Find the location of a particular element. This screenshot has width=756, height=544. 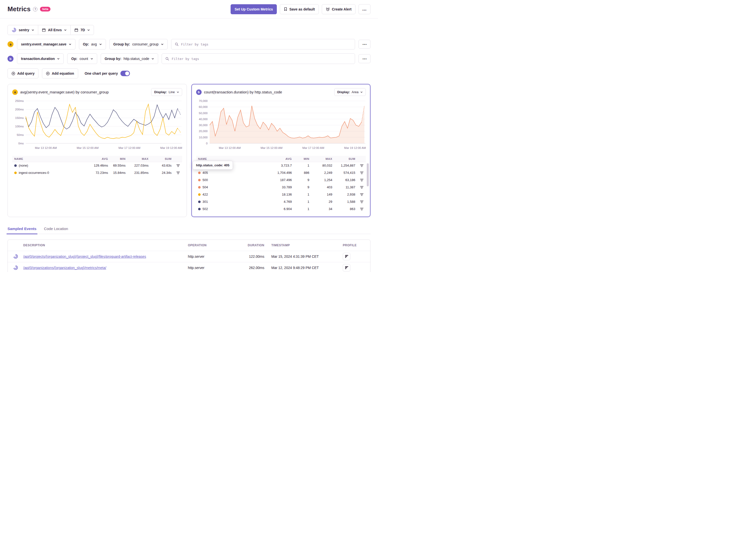

metric-selector-a: sentry.event_manager.save is located at coordinates (46, 44).